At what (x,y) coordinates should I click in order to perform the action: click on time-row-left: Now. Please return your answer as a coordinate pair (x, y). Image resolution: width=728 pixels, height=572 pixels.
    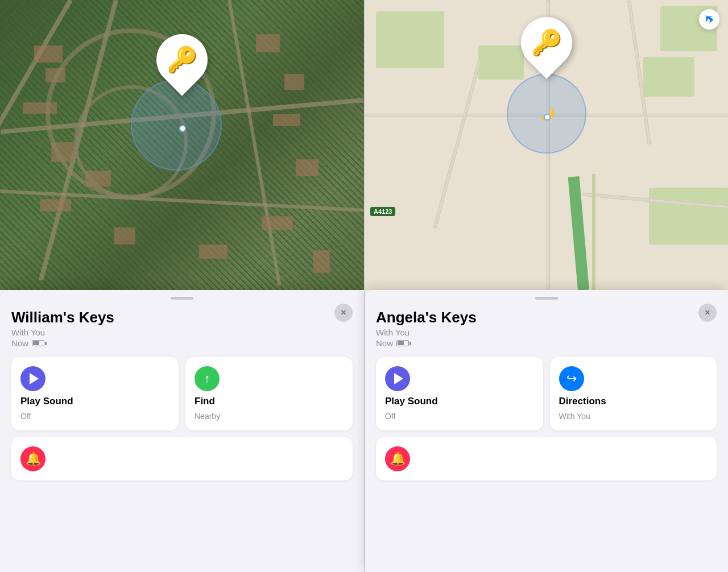
    Looking at the image, I should click on (182, 343).